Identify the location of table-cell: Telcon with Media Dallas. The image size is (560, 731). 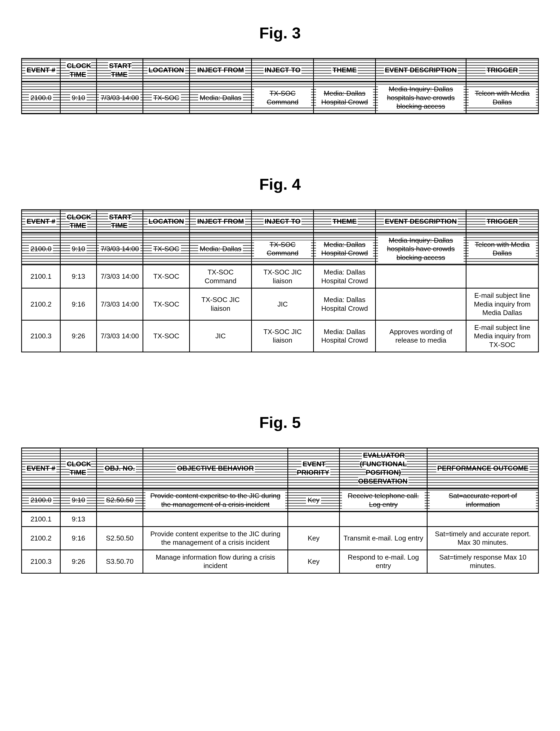
(502, 98).